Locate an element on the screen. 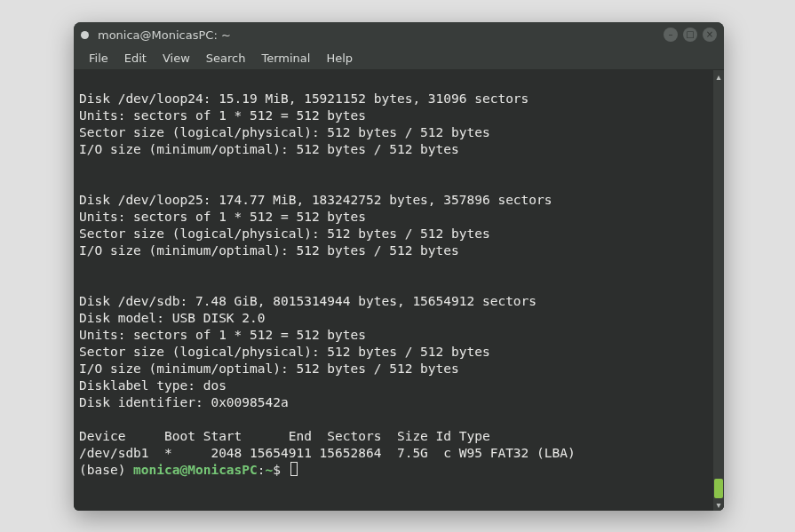 The width and height of the screenshot is (795, 532). prompt-user: monica@MonicasPC is located at coordinates (195, 470).